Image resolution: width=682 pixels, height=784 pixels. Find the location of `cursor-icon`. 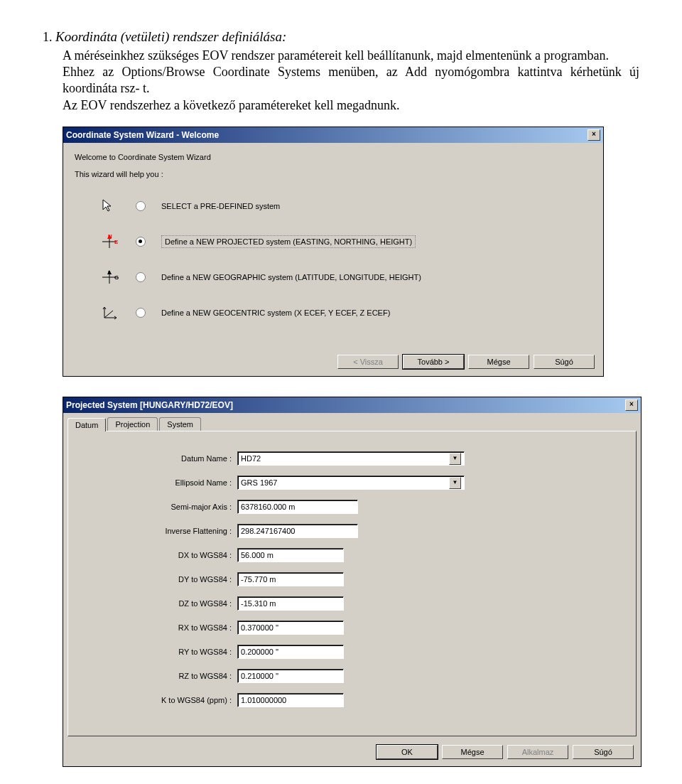

cursor-icon is located at coordinates (110, 206).